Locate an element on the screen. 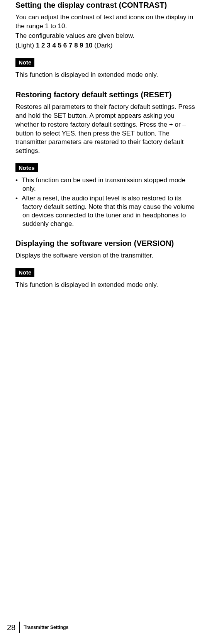 Image resolution: width=207 pixels, height=644 pixels. heading-reset: Restoring factory default settings (RESE… is located at coordinates (107, 95).